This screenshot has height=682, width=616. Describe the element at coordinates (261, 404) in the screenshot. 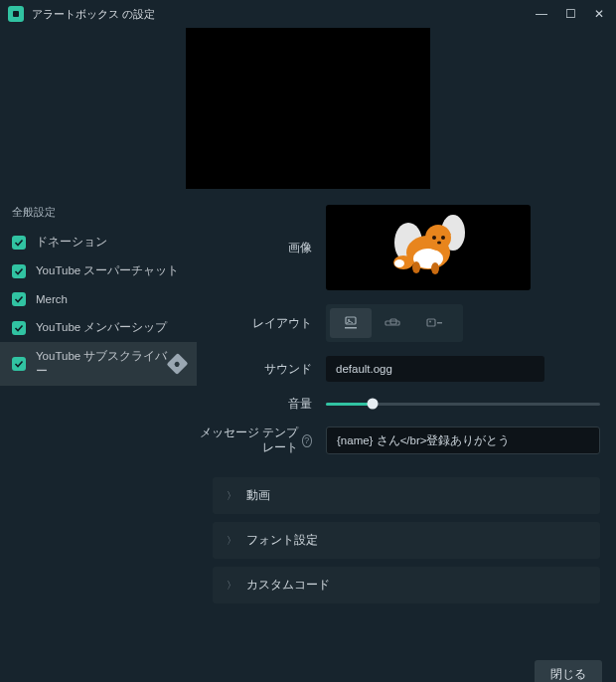

I see `label-volume: 音量` at that location.